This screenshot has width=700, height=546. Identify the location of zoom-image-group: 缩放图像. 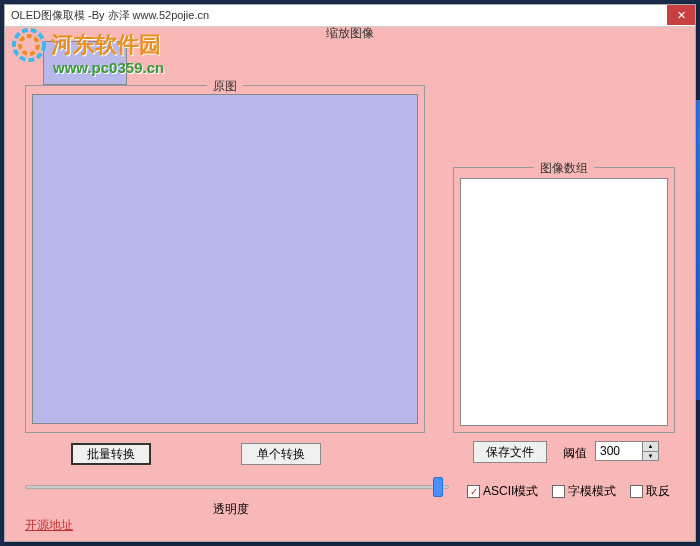
(85, 59).